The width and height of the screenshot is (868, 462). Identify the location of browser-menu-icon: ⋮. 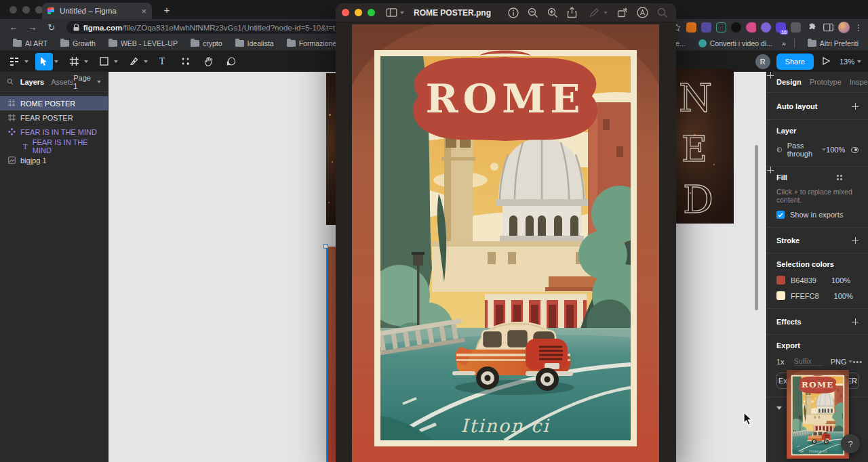
(859, 28).